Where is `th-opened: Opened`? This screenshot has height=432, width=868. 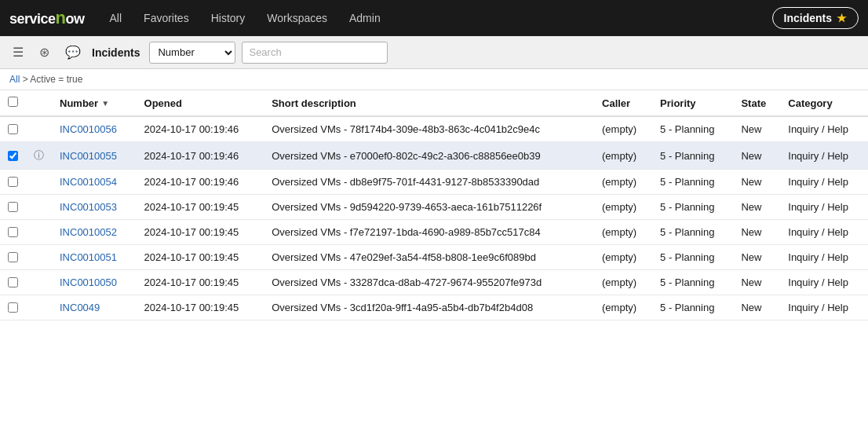
th-opened: Opened is located at coordinates (201, 104).